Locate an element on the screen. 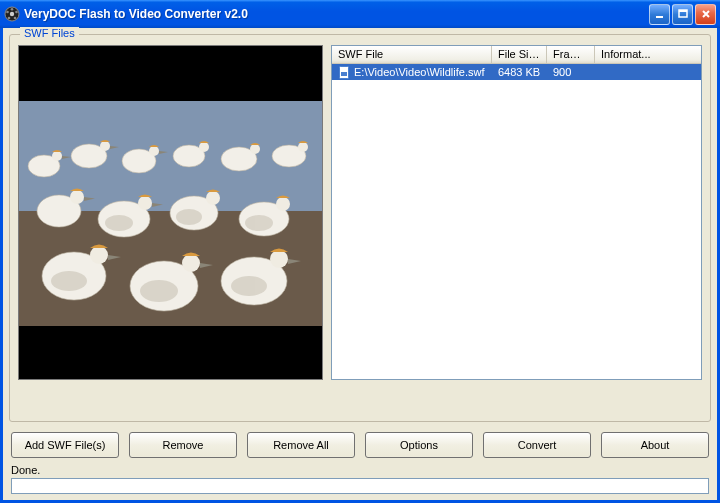  column-file-size: File Size is located at coordinates (520, 54).